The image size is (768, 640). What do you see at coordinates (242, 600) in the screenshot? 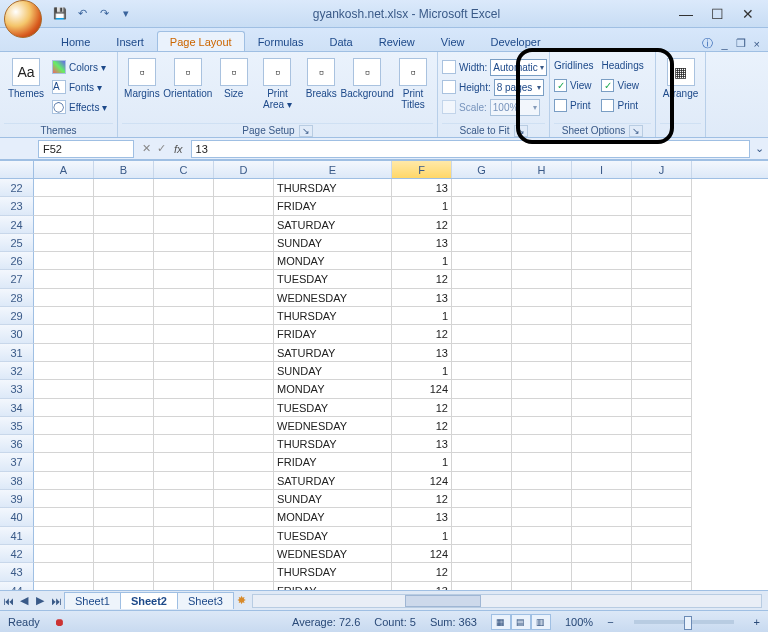
I see `new-sheet-icon: ✸` at bounding box center [242, 600].